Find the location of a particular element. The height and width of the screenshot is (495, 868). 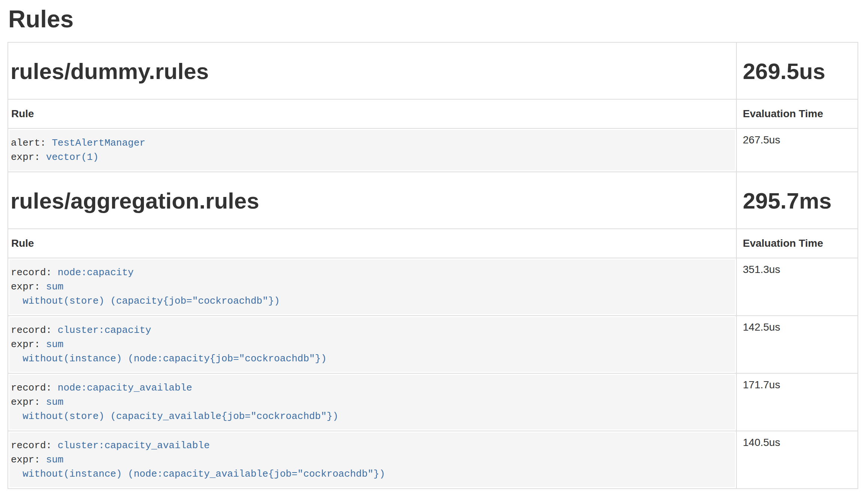

rule-eval-time: 351.3us is located at coordinates (797, 286).